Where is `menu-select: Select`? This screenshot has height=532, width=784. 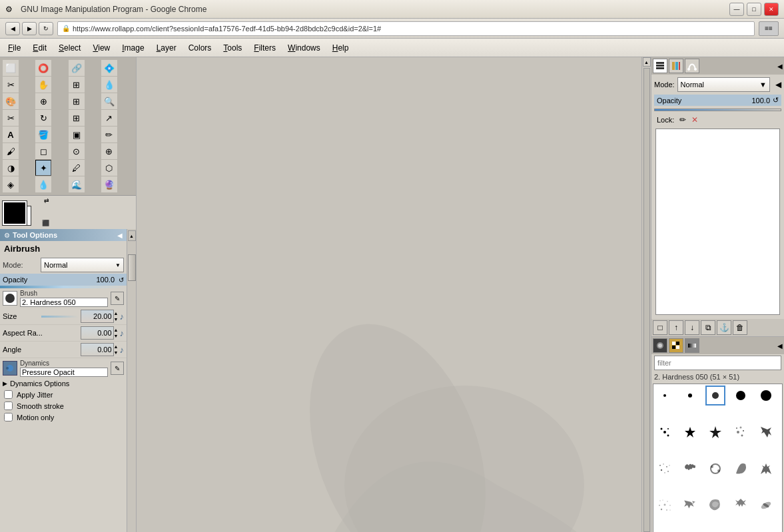
menu-select: Select is located at coordinates (69, 48).